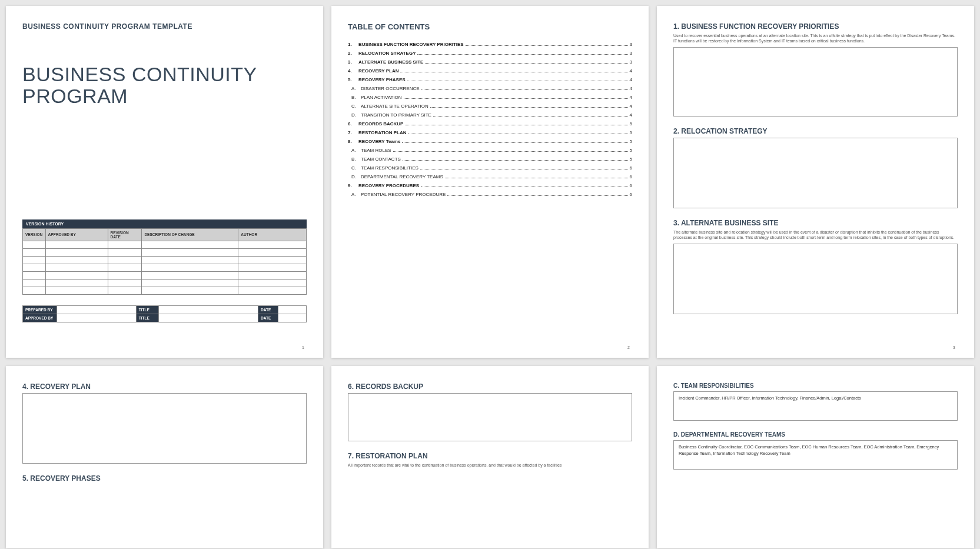  I want to click on template-eyebrow: BUSINESS CONTINUITY PROGRAM TEMPLATE, so click(165, 26).